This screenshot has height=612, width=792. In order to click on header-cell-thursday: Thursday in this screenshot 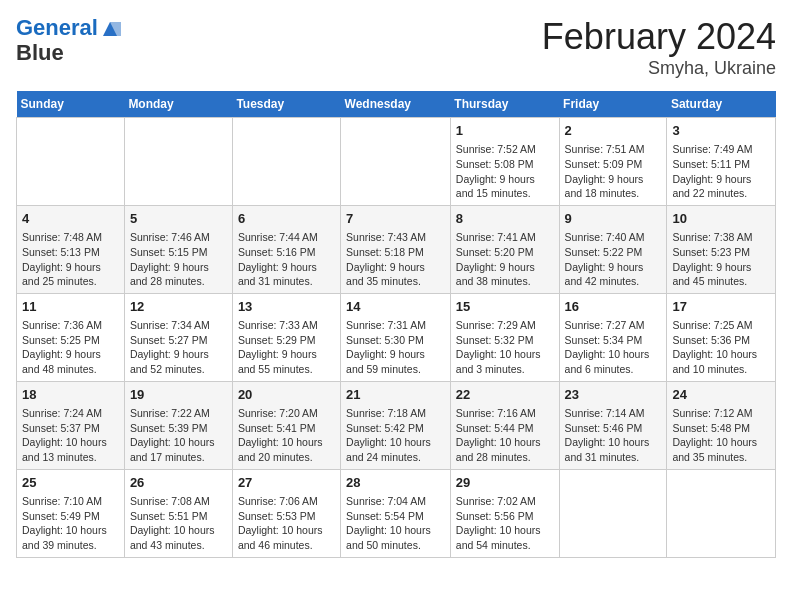, I will do `click(504, 104)`.